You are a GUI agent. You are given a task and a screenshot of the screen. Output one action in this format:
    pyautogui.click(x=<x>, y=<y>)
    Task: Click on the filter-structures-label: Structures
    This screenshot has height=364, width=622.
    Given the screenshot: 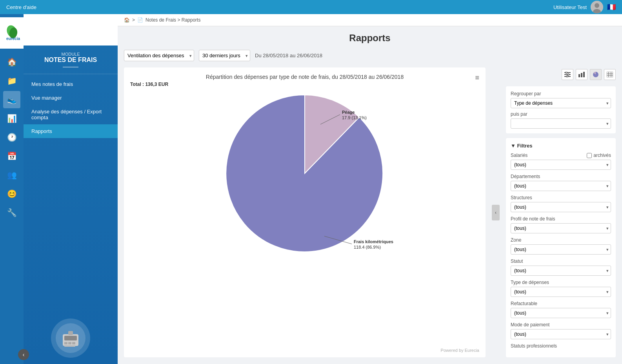 What is the action you would take?
    pyautogui.click(x=561, y=198)
    